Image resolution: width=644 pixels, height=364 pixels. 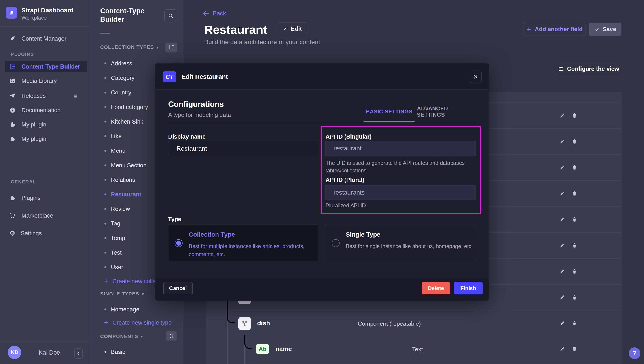 What do you see at coordinates (12, 81) in the screenshot?
I see `image-icon` at bounding box center [12, 81].